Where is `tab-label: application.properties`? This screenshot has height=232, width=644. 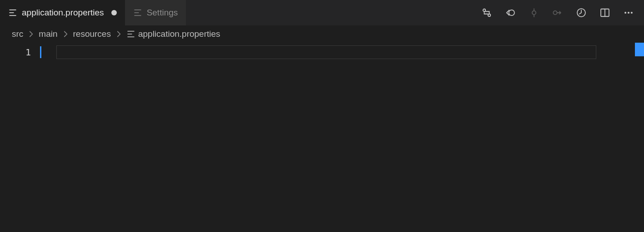 tab-label: application.properties is located at coordinates (63, 13).